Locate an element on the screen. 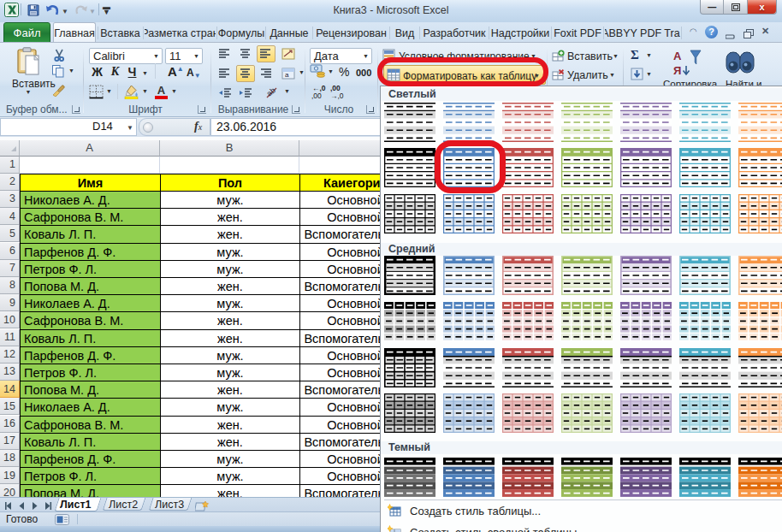  svg-text: А is located at coordinates (678, 56).